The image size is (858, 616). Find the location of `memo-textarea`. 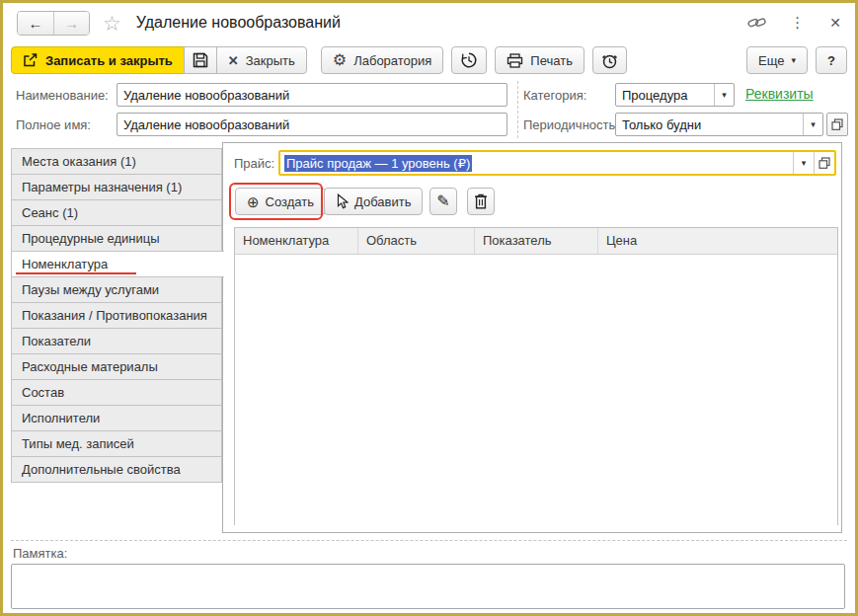

memo-textarea is located at coordinates (429, 586).